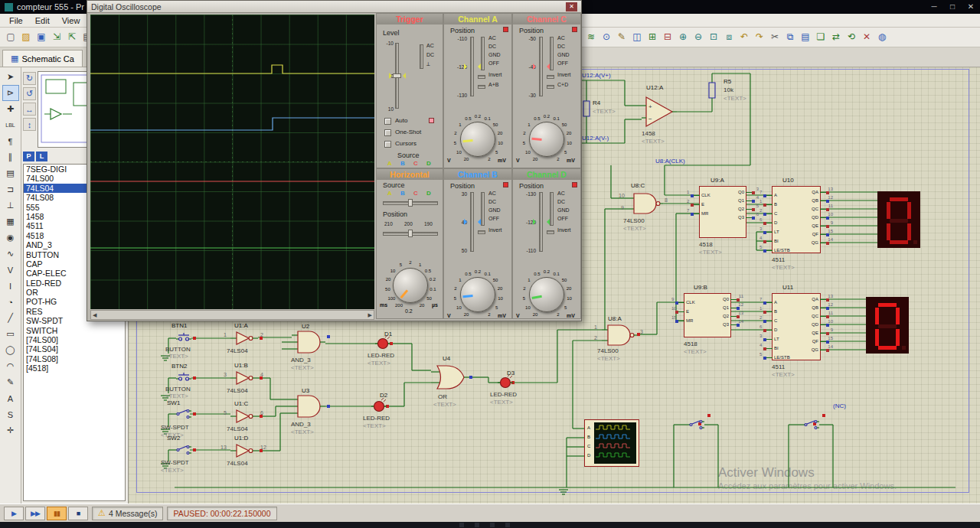  Describe the element at coordinates (11, 237) in the screenshot. I see `tape-recorder-mode: ◉` at that location.